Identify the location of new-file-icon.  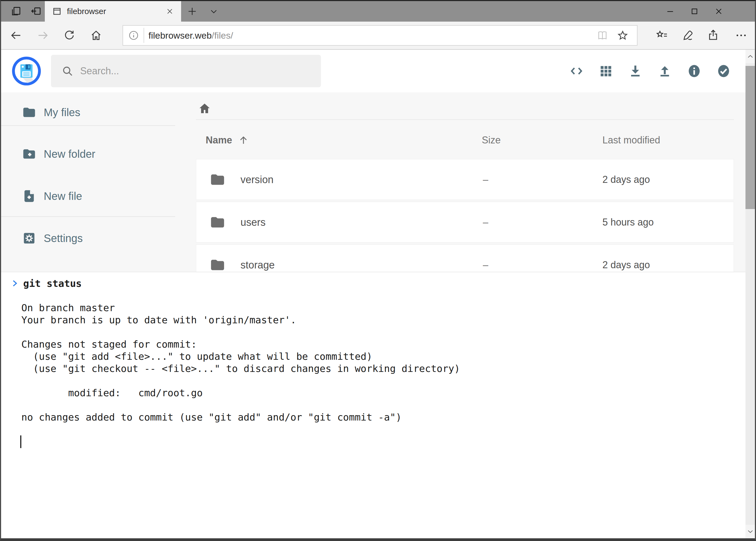
(29, 196).